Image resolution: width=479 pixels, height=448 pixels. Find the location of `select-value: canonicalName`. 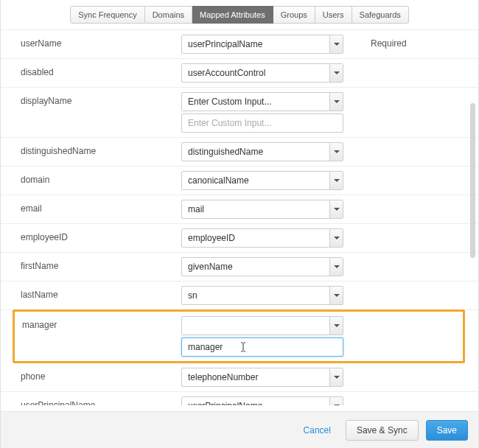

select-value: canonicalName is located at coordinates (256, 181).